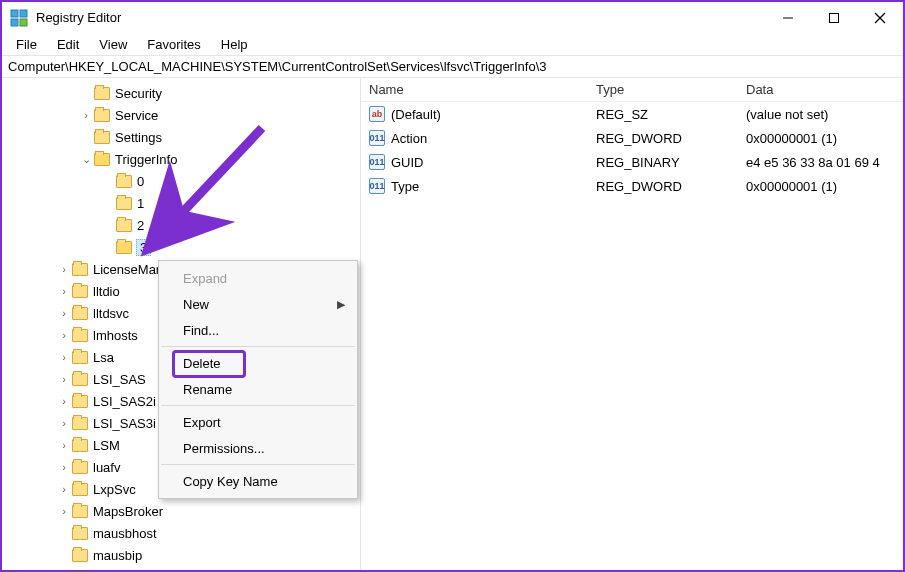  Describe the element at coordinates (181, 181) in the screenshot. I see `tree-item: 0` at that location.